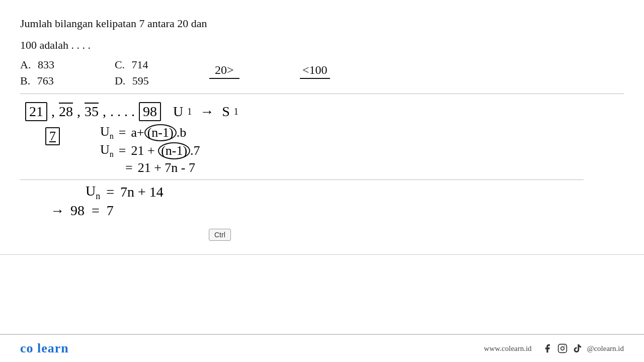  Describe the element at coordinates (158, 133) in the screenshot. I see `f1-formula: a+(n-1).b` at that location.